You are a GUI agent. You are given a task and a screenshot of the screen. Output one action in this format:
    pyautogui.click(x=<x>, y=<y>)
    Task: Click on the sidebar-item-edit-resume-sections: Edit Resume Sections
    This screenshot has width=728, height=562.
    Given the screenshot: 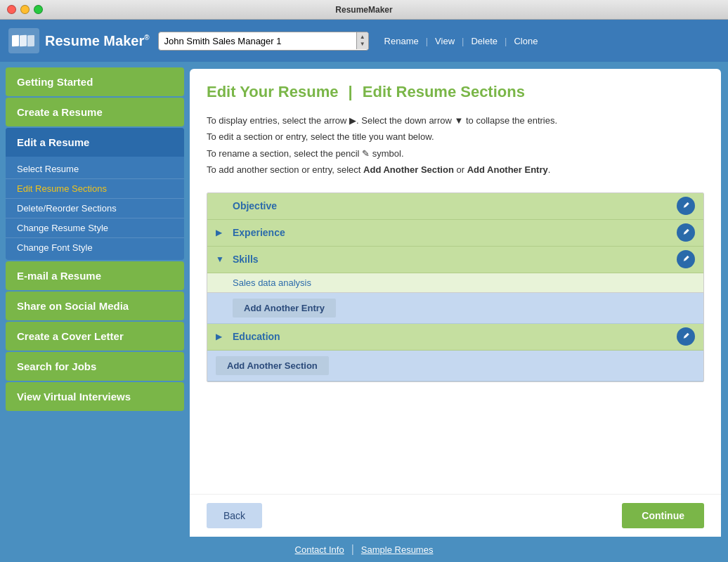 What is the action you would take?
    pyautogui.click(x=95, y=189)
    